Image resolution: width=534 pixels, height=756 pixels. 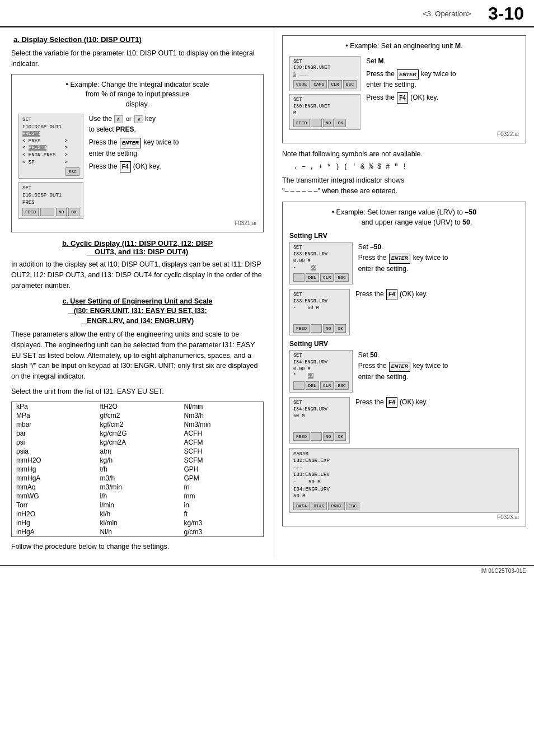 I want to click on unit-cell: kg/cm2G, so click(x=138, y=433).